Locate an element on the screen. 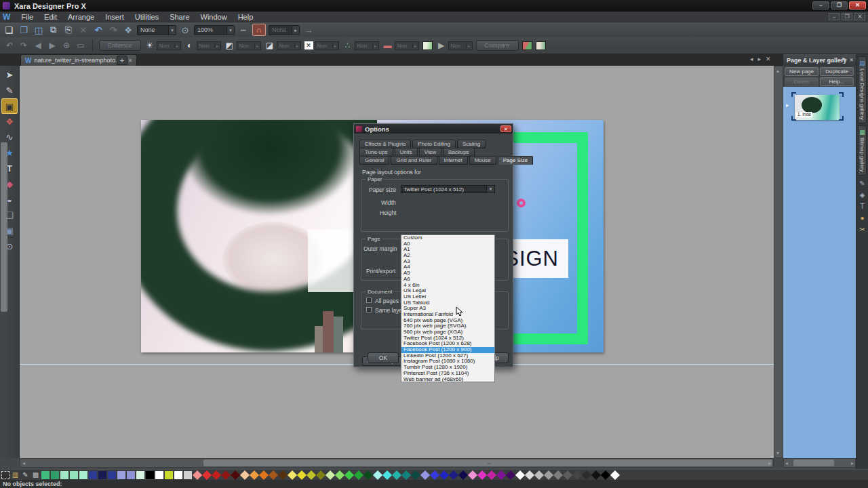 This screenshot has height=488, width=868. page-list-area: ▸ 1. Inde is located at coordinates (819, 272).